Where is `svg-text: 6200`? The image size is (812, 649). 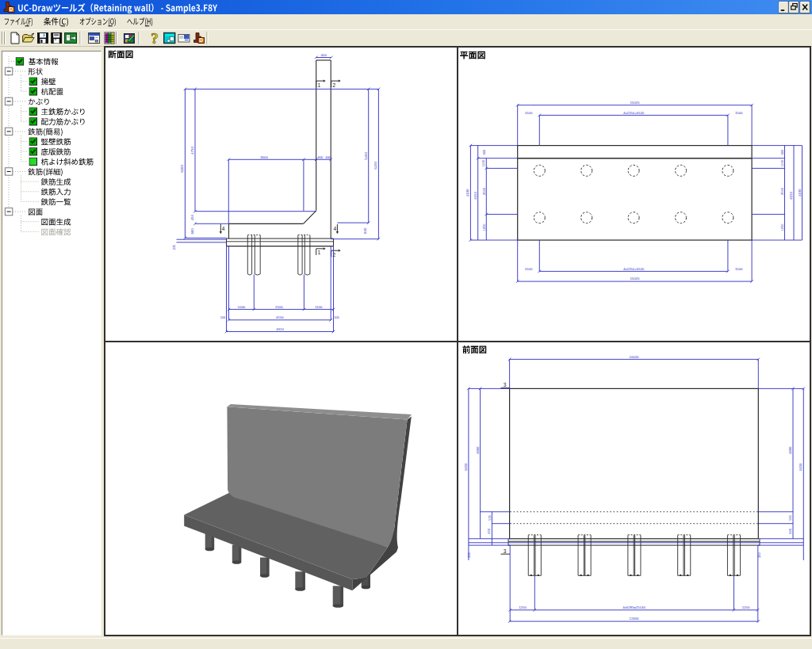
svg-text: 6200 is located at coordinates (376, 166).